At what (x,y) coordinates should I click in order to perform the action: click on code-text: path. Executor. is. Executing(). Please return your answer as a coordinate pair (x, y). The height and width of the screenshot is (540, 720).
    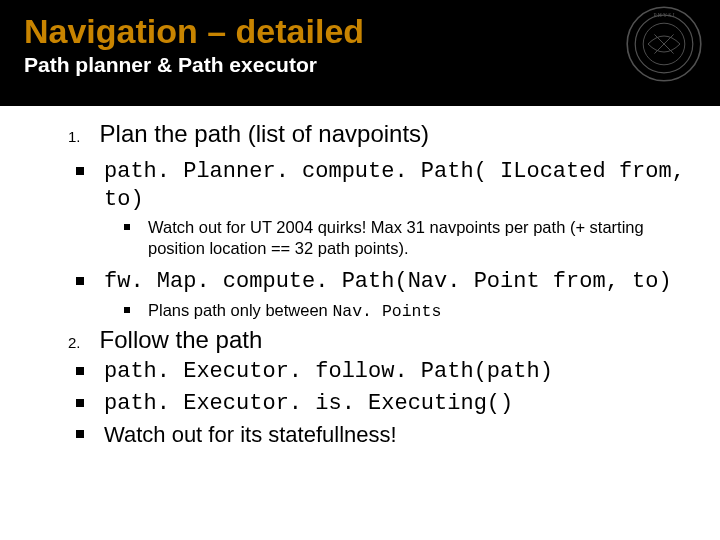
    Looking at the image, I should click on (308, 404).